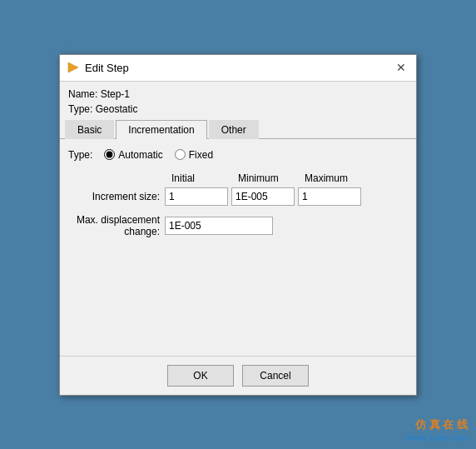 This screenshot has width=476, height=449. Describe the element at coordinates (117, 109) in the screenshot. I see `type-value-info: Geostatic` at that location.